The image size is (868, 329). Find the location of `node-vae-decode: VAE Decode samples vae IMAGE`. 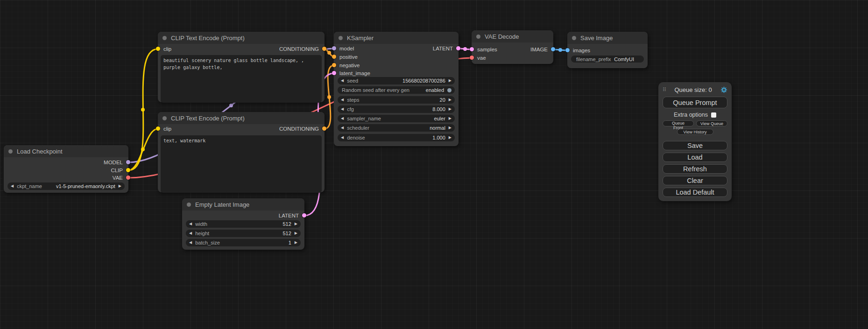

node-vae-decode: VAE Decode samples vae IMAGE is located at coordinates (513, 47).